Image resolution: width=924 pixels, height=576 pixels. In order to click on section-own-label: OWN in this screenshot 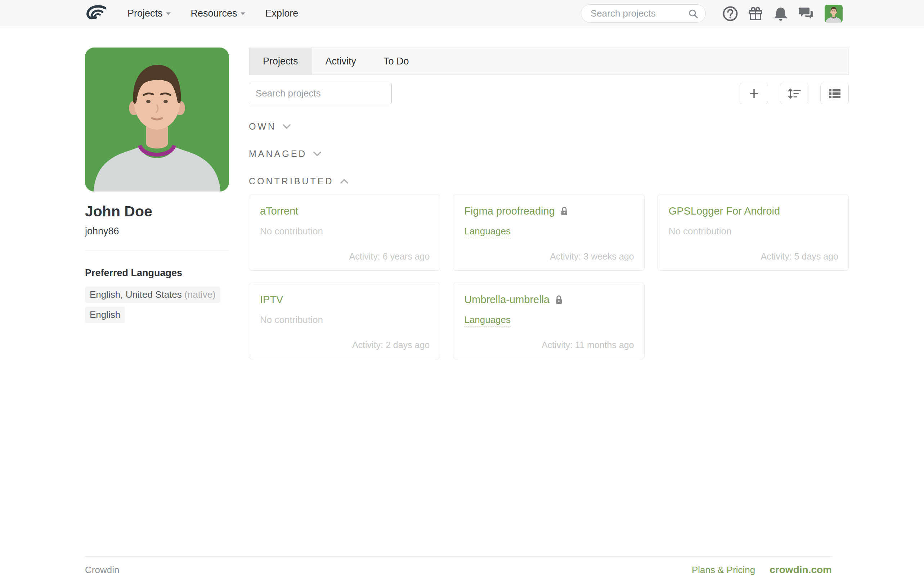, I will do `click(263, 126)`.